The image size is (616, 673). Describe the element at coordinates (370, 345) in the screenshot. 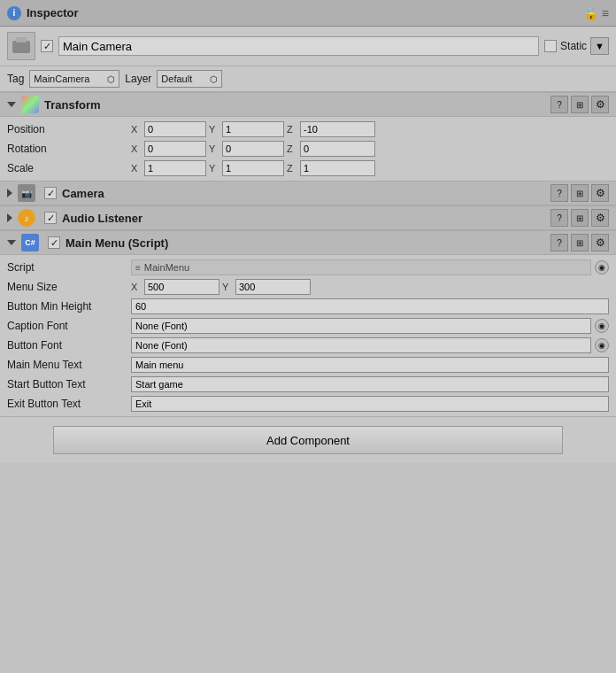

I see `button-font-area: ◉` at that location.